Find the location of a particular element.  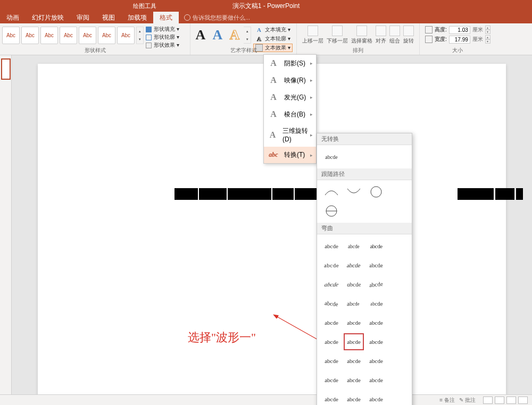

comments-button: ✎批注 is located at coordinates (467, 400).